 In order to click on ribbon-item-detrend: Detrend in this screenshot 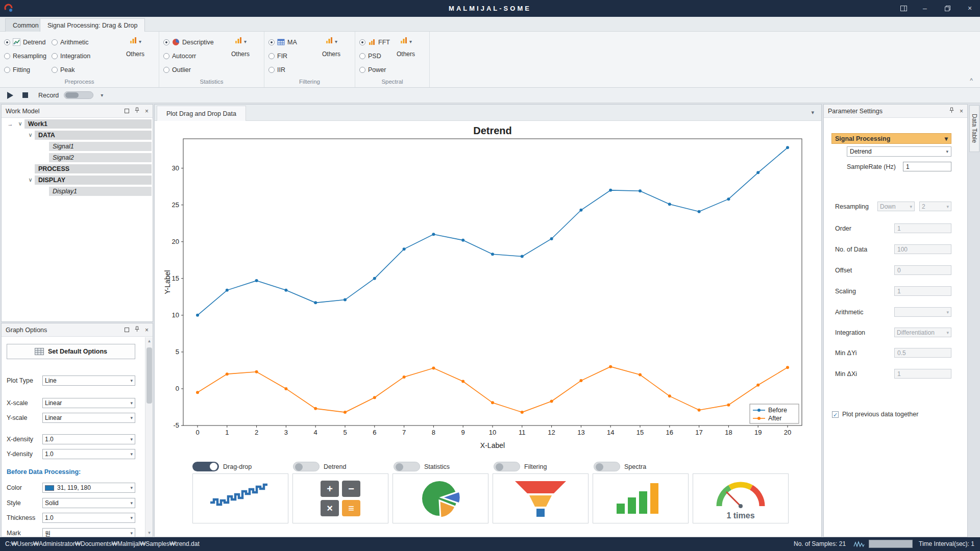, I will do `click(26, 42)`.